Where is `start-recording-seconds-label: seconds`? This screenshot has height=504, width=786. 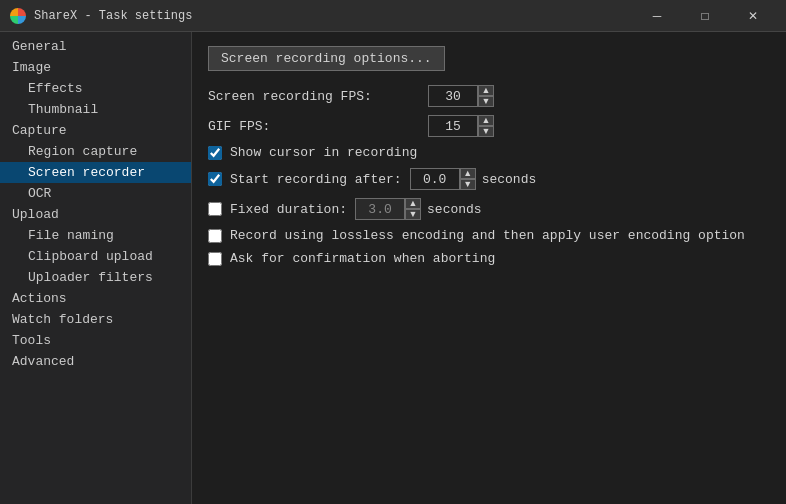
start-recording-seconds-label: seconds is located at coordinates (510, 180).